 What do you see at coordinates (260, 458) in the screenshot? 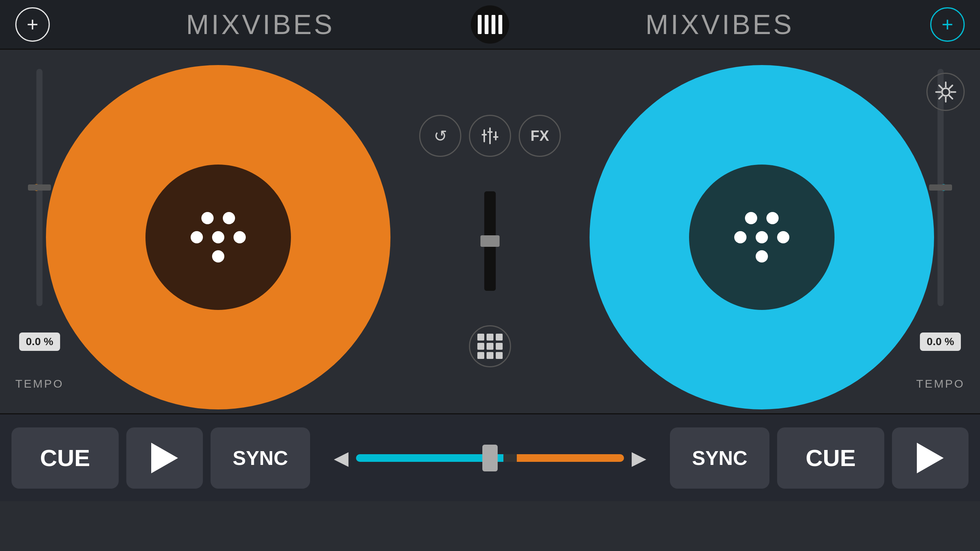
I see `sync-left-button: SYNC` at bounding box center [260, 458].